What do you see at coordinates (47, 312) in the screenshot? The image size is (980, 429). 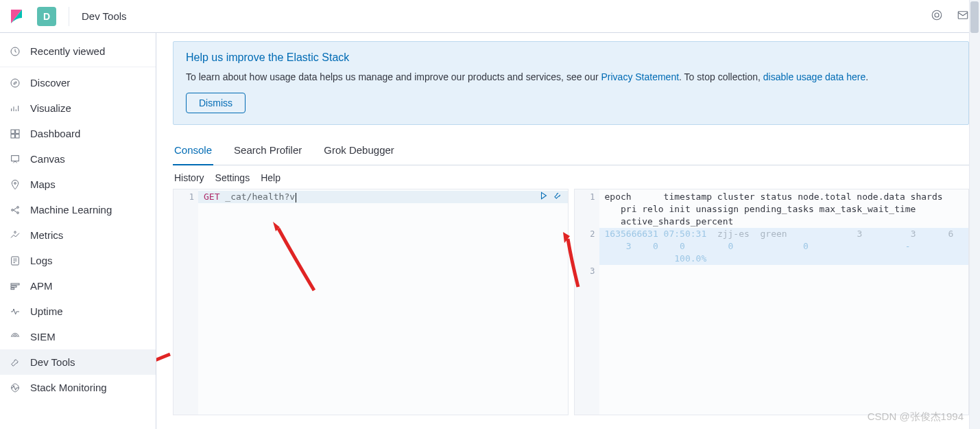 I see `sidebar-item-label: Uptime` at bounding box center [47, 312].